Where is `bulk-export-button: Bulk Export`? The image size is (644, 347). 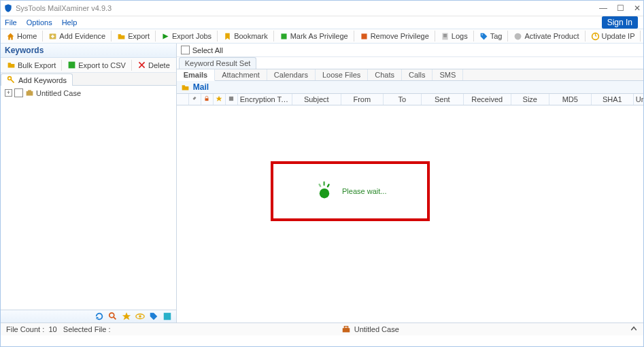 bulk-export-button: Bulk Export is located at coordinates (31, 65).